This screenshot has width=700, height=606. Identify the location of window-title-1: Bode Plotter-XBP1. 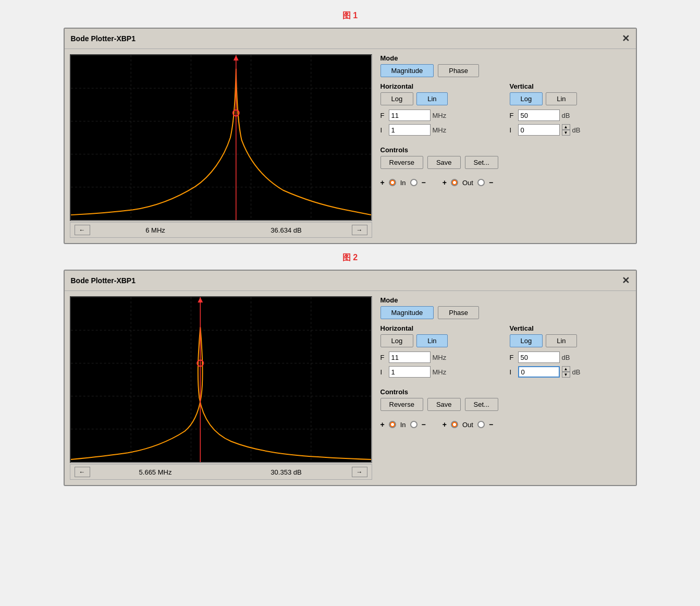
(103, 39).